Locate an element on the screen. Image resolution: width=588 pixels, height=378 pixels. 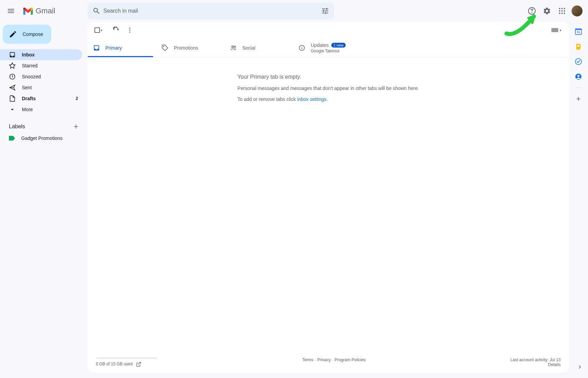
sidebar-item-drafts: Drafts 2 is located at coordinates (41, 99).